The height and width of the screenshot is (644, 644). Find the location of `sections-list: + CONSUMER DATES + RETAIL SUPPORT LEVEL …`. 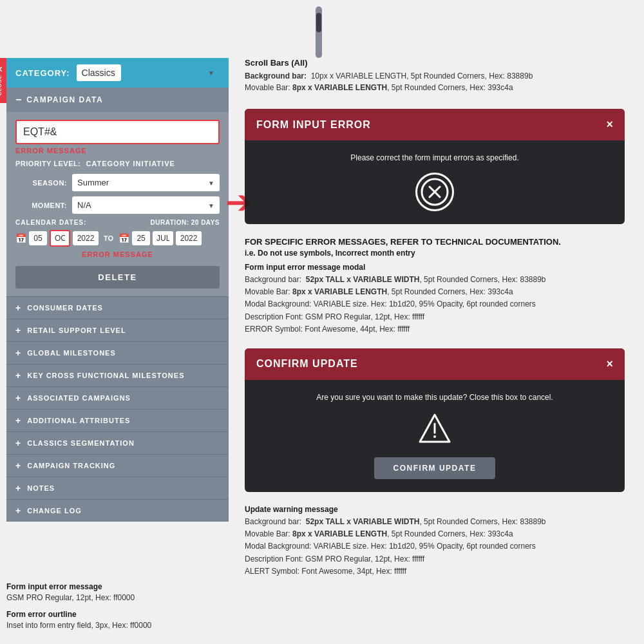

sections-list: + CONSUMER DATES + RETAIL SUPPORT LEVEL … is located at coordinates (117, 409).